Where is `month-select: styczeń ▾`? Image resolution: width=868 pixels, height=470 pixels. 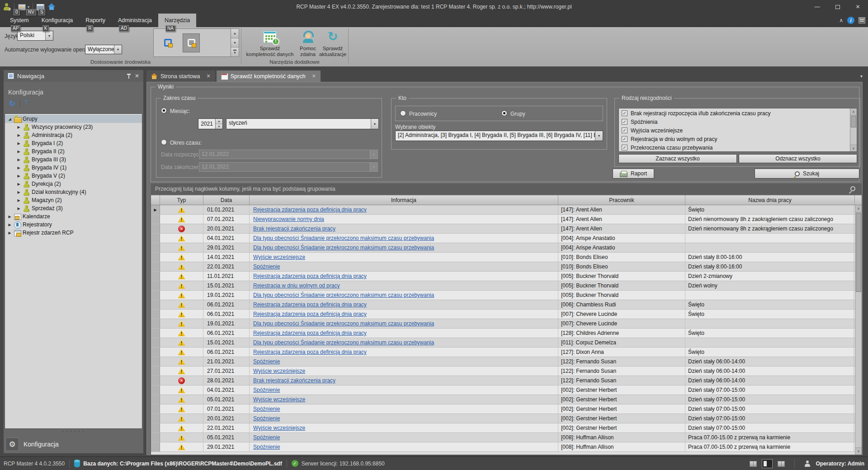 month-select: styczeń ▾ is located at coordinates (302, 124).